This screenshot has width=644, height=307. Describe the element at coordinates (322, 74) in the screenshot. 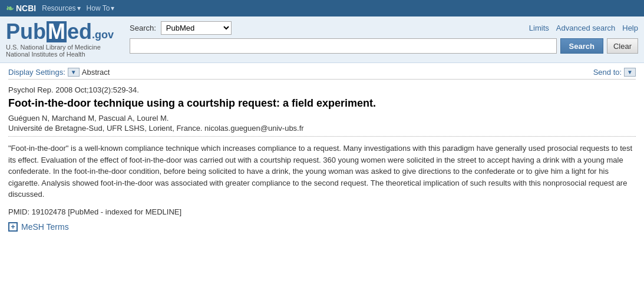

I see `display-bar: Display Settings: ▼ Abstract Send to: ▼` at that location.